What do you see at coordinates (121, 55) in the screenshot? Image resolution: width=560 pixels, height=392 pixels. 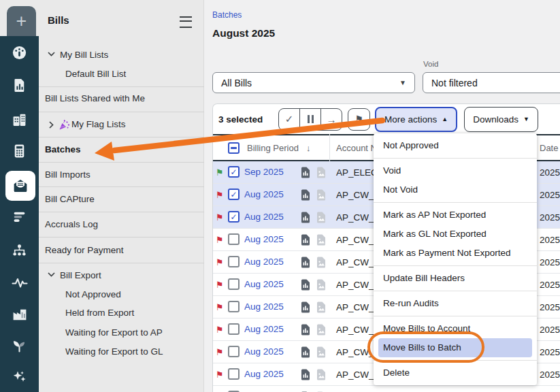 I see `sidebar-item-my-bill-lists: My Bill Lists` at bounding box center [121, 55].